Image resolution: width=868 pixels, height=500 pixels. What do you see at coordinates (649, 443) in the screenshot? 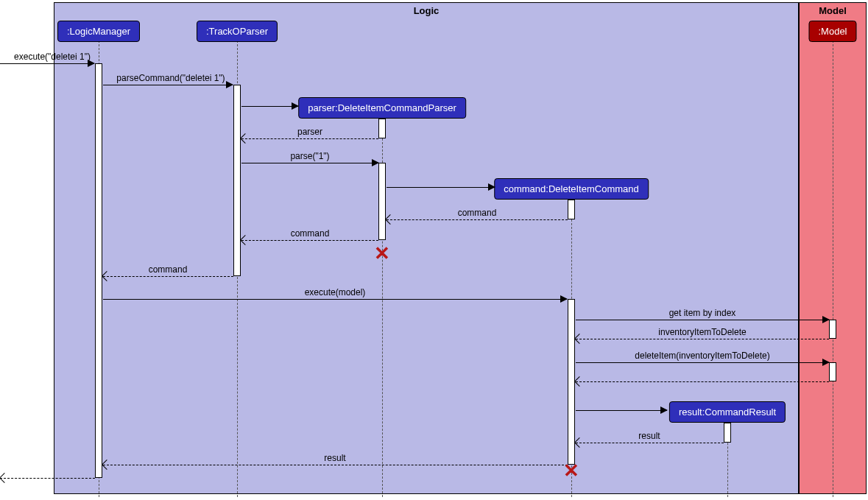
I see `msg-return-result1` at bounding box center [649, 443].